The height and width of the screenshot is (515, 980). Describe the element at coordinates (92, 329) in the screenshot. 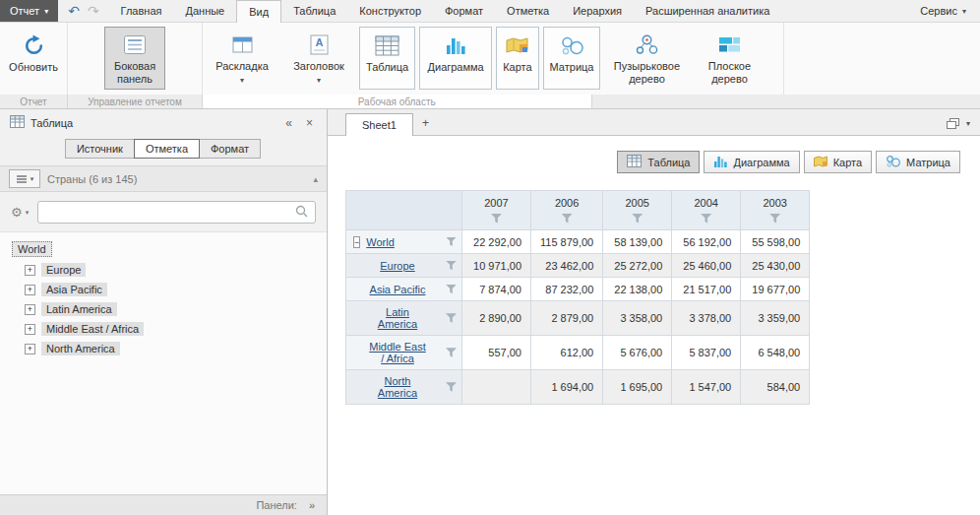

I see `tree-item-label: Middle East / Africa` at that location.